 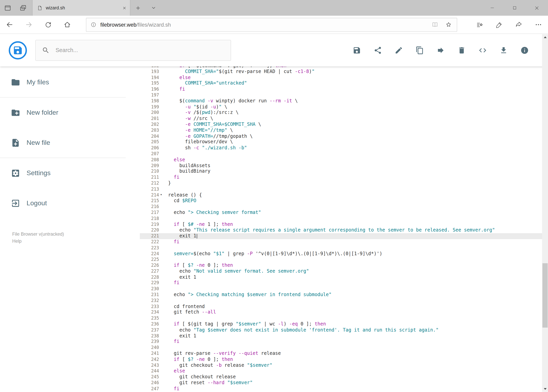 I want to click on site-info-icon, so click(x=94, y=25).